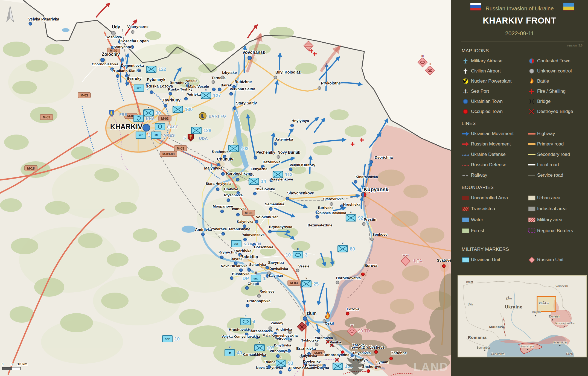 This screenshot has width=588, height=376. I want to click on svg-text: Rostov-on-Don, so click(565, 323).